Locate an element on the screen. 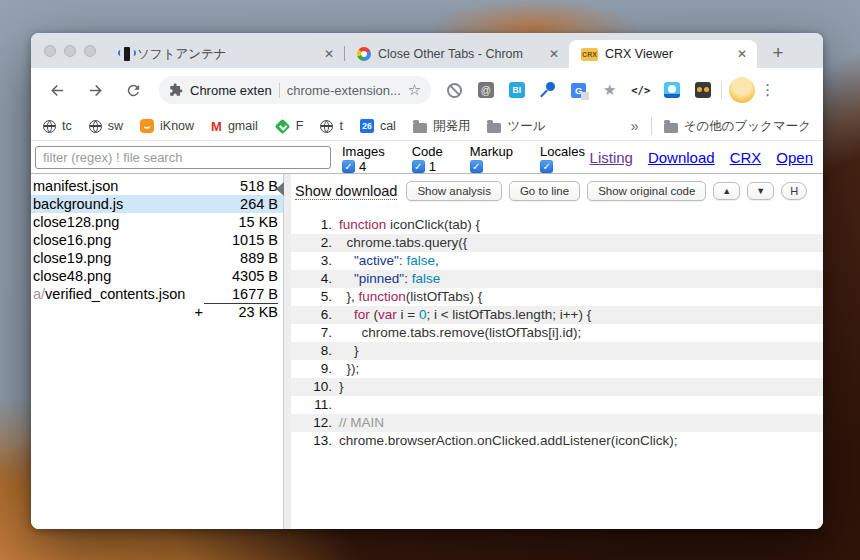 The height and width of the screenshot is (560, 860). browser-tab-2: Close Other Tabs - Chrom✕ is located at coordinates (457, 54).